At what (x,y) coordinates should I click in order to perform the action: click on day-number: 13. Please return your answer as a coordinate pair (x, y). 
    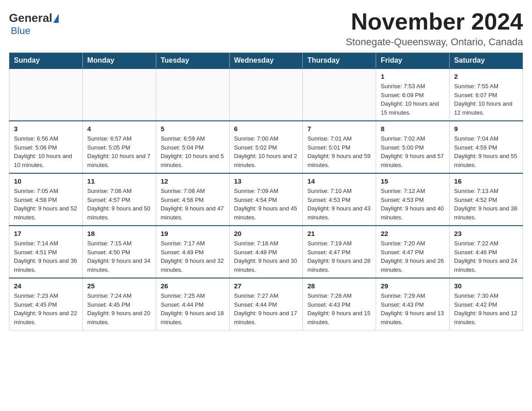
    Looking at the image, I should click on (266, 181).